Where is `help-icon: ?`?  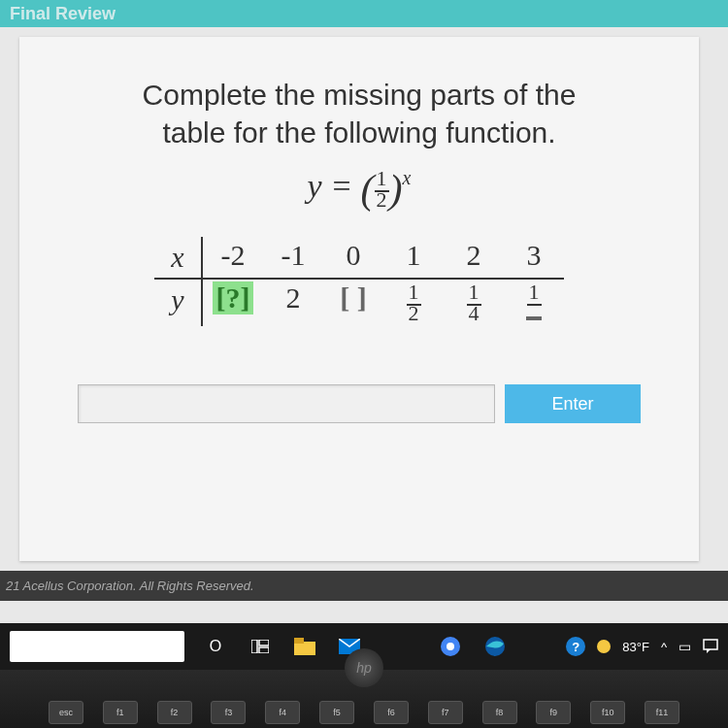
help-icon: ? is located at coordinates (576, 646).